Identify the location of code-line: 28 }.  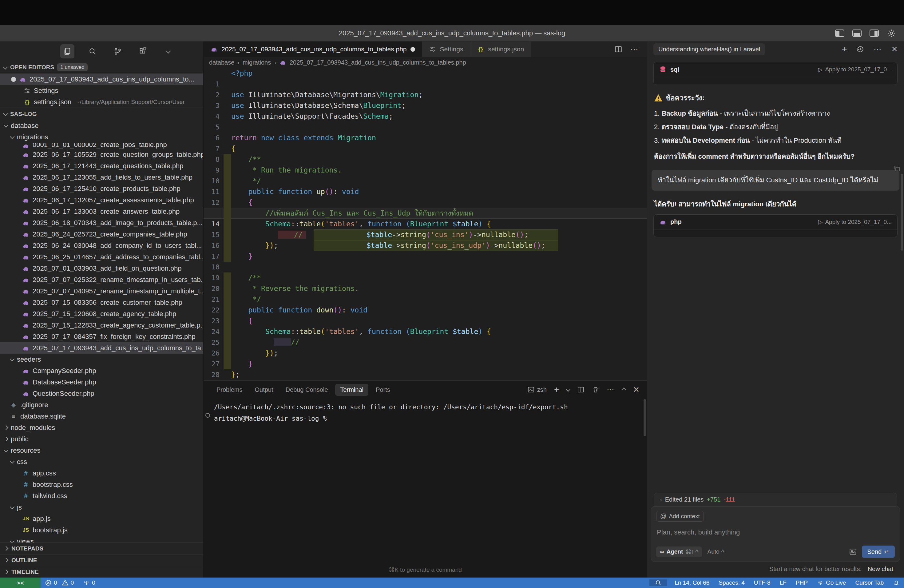
(425, 364).